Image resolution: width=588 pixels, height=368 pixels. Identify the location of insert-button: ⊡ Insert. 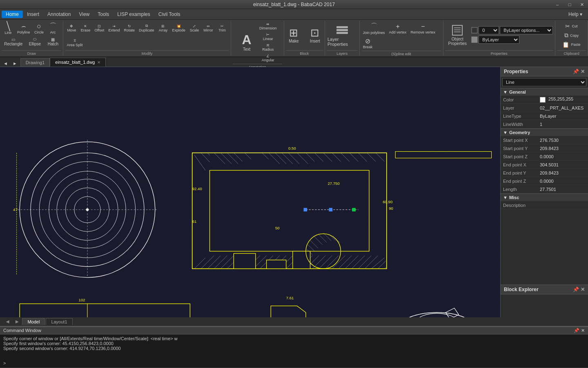
(315, 35).